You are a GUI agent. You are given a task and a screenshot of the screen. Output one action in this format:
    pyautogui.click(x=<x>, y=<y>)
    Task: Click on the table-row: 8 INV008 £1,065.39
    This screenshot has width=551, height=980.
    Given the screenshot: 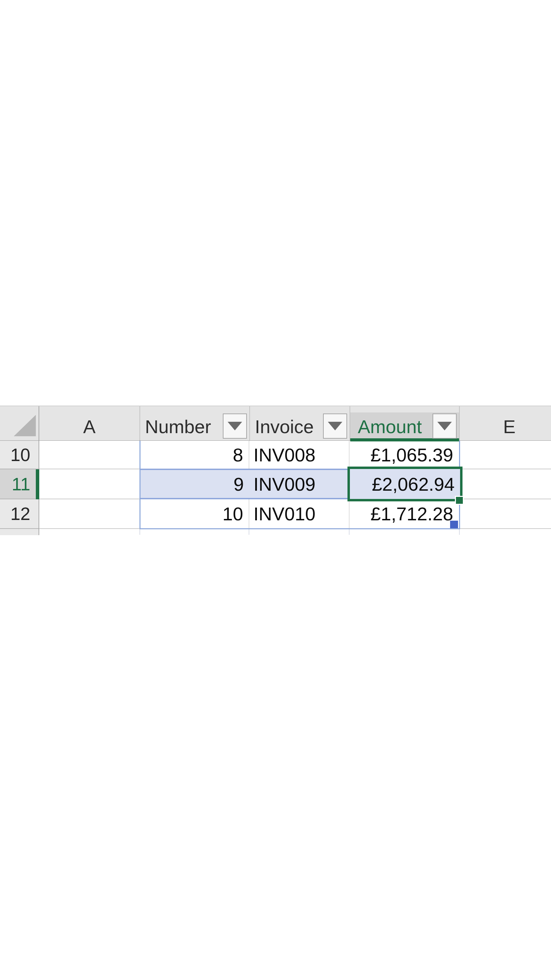 What is the action you would take?
    pyautogui.click(x=300, y=455)
    